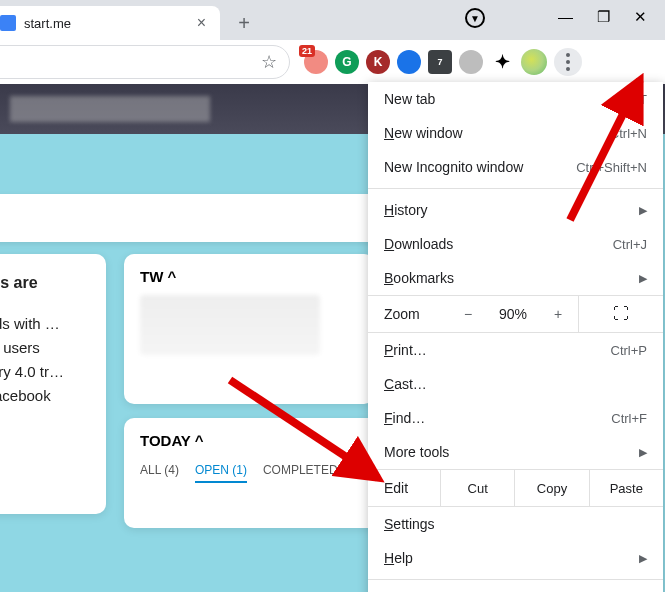  Describe the element at coordinates (44, 283) in the screenshot. I see `card-left-title: rs are` at that location.